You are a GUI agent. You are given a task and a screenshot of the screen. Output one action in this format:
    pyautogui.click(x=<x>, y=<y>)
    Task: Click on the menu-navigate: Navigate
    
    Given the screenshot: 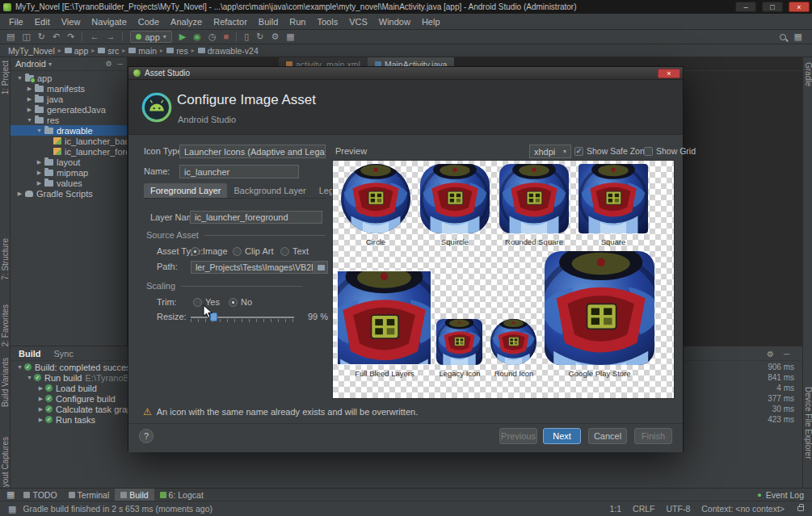 What is the action you would take?
    pyautogui.click(x=108, y=22)
    